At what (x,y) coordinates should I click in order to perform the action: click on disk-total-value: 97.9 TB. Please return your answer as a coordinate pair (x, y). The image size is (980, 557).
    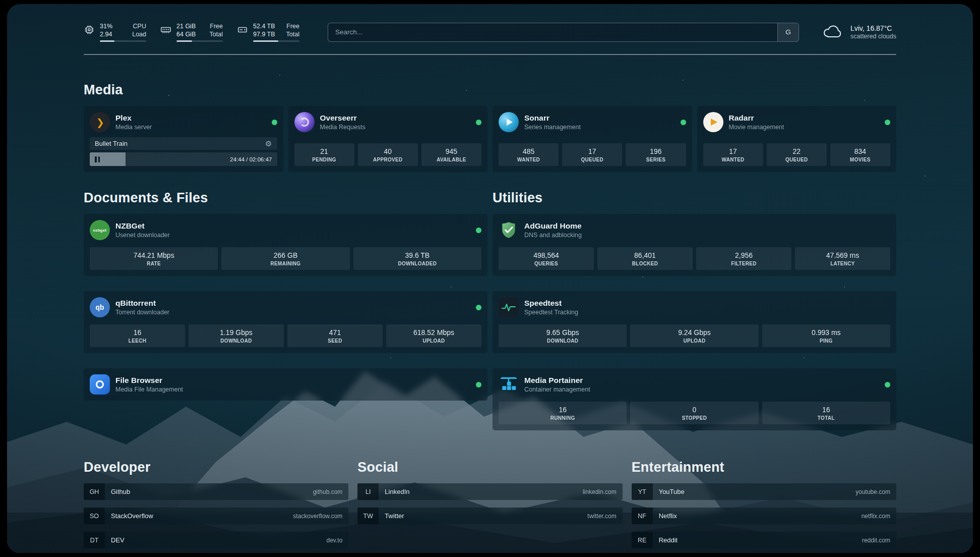
    Looking at the image, I should click on (264, 34).